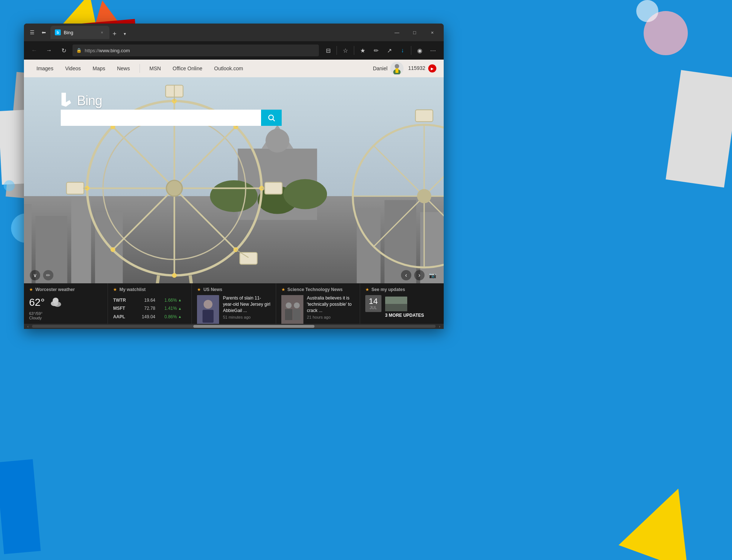  What do you see at coordinates (247, 309) in the screenshot?
I see `news-text: Parents of slain 11-year-old New Jersey …` at bounding box center [247, 309].